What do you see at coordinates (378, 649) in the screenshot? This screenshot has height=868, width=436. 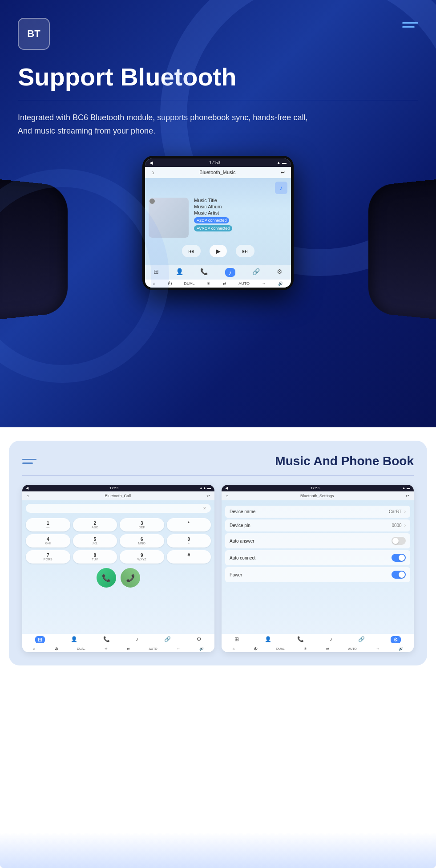 I see `rf-arrows: ↔` at bounding box center [378, 649].